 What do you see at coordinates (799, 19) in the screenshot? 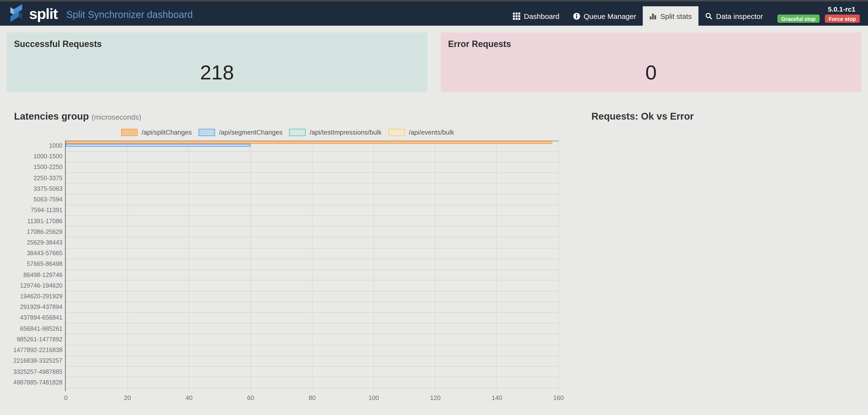
I see `graceful-stop-button: Graceful stop` at bounding box center [799, 19].